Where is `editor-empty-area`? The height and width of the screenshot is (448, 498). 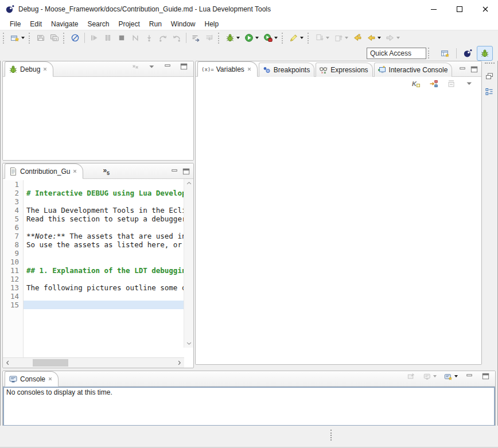
editor-empty-area is located at coordinates (94, 333).